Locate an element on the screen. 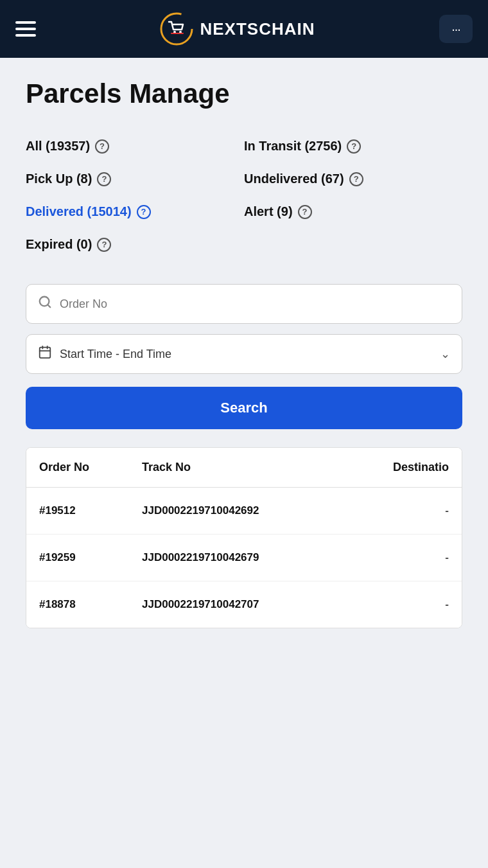 This screenshot has width=488, height=868. logo-text: NEXTSCHAIN is located at coordinates (257, 30).